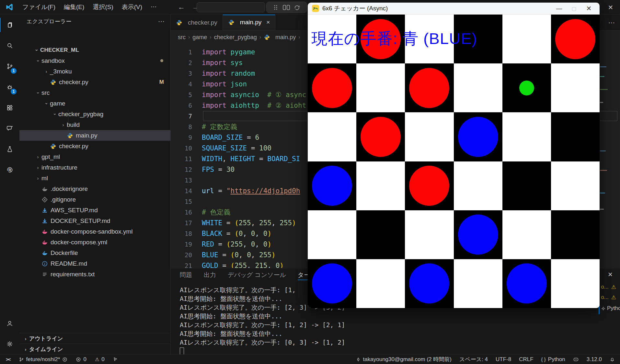 The image size is (620, 364). Describe the element at coordinates (249, 23) in the screenshot. I see `tab-main.py: main.py×` at that location.